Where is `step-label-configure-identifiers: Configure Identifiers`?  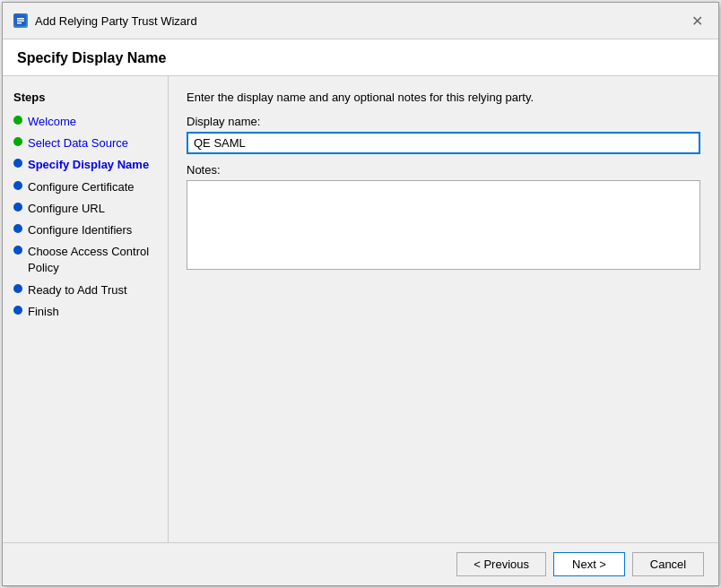
step-label-configure-identifiers: Configure Identifiers is located at coordinates (80, 230).